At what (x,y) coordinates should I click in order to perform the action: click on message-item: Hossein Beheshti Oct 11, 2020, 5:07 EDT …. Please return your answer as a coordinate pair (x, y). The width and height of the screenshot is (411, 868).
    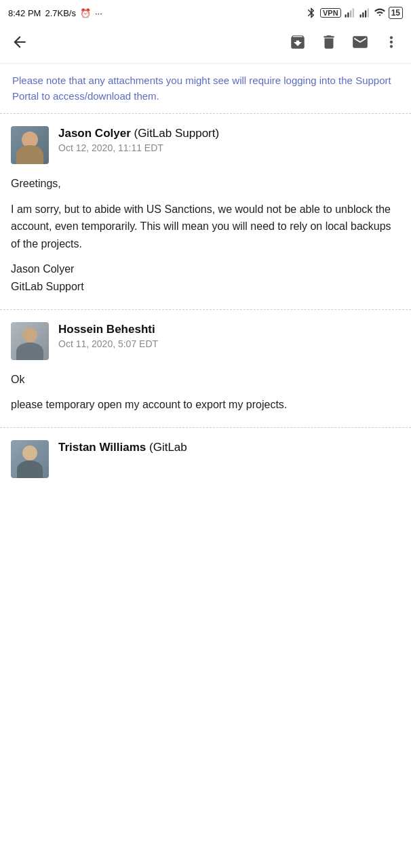
    Looking at the image, I should click on (206, 369).